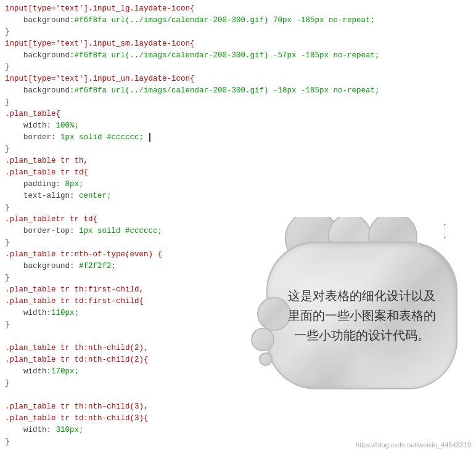  What do you see at coordinates (238, 126) in the screenshot?
I see `code-line: width: 100%;` at bounding box center [238, 126].